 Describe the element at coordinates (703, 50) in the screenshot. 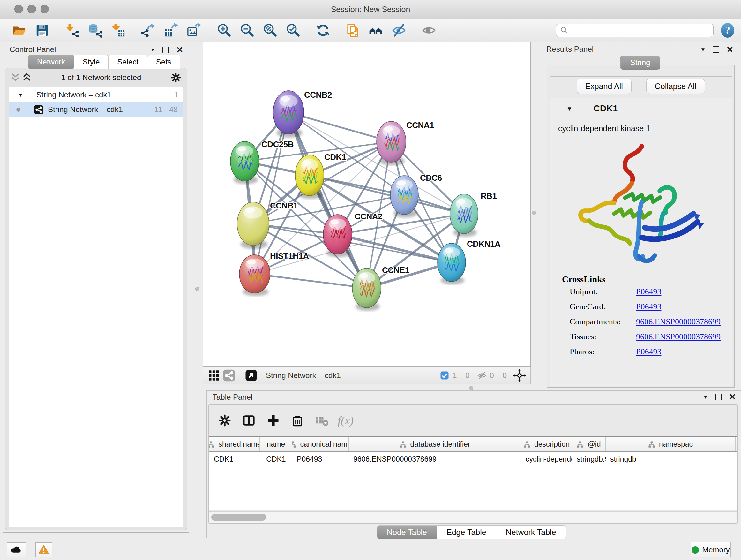

I see `results-panel-collapse-icon: ▼` at that location.